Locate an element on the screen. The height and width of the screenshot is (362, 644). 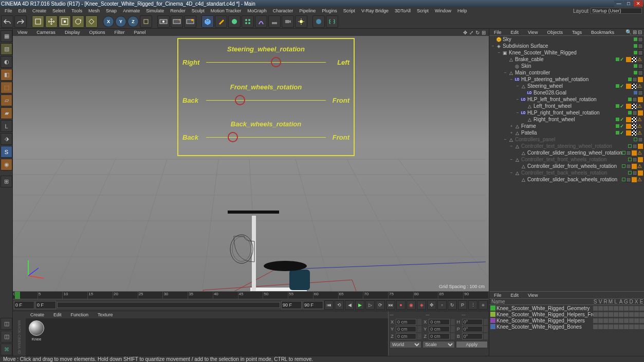
vp-menu-view: View is located at coordinates (23, 32).